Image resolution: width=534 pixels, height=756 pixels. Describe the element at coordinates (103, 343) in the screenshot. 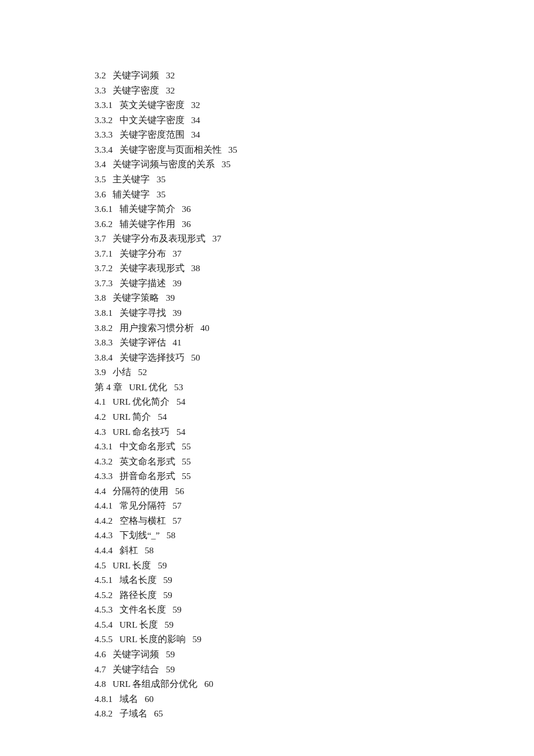

I see `toc-entry-number: 3.8.3` at that location.